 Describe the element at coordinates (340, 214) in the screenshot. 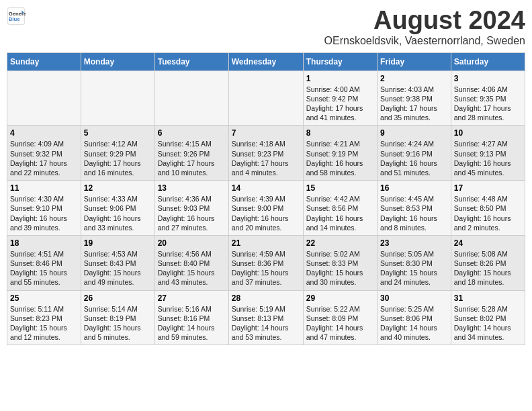

I see `day-info: Sunrise: 4:42 AMSunset: 8:56 PMDaylight:…` at that location.